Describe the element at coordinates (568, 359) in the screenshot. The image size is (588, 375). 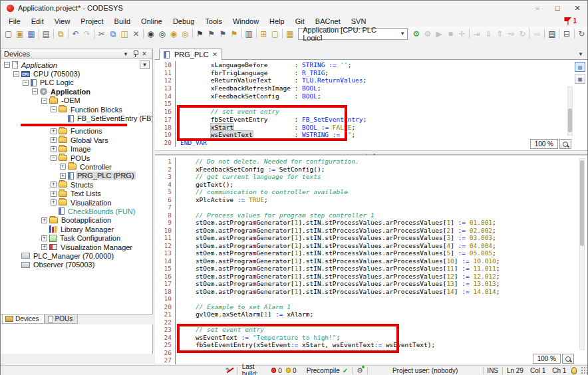
I see `magnifier-icon` at that location.